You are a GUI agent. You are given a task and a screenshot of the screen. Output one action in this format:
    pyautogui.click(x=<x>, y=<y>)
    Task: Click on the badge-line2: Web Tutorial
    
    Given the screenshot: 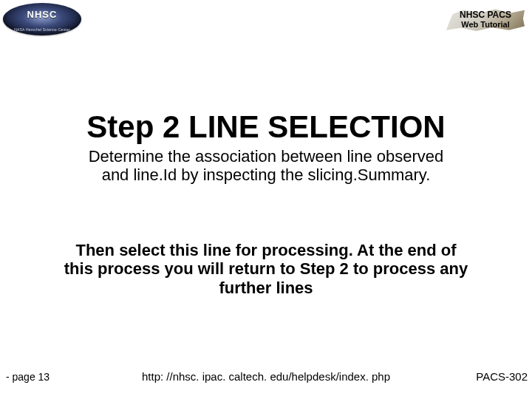 What is the action you would take?
    pyautogui.click(x=485, y=24)
    